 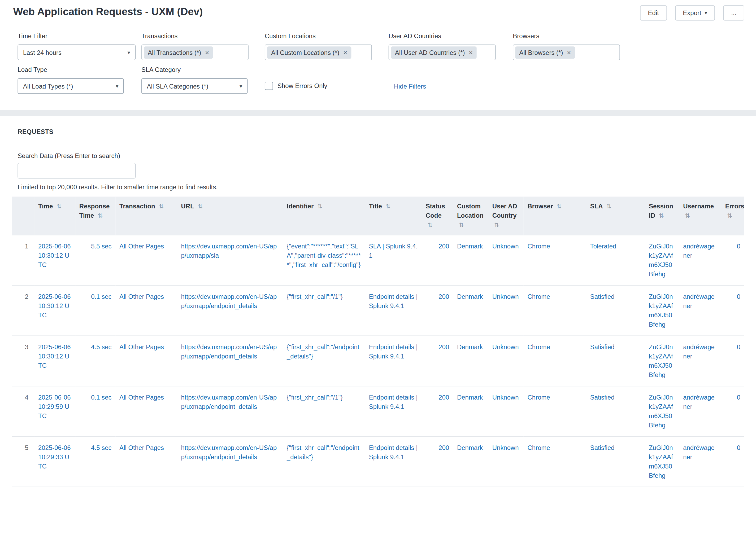 I want to click on show-errors-checkbox, so click(x=269, y=86).